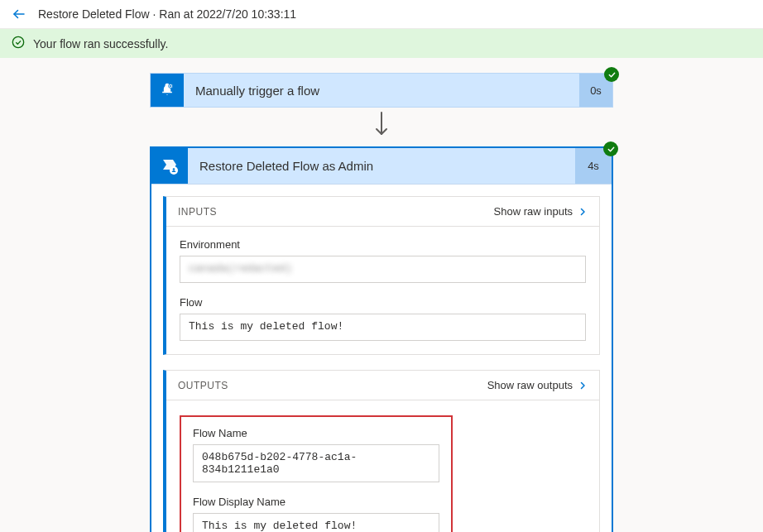 The height and width of the screenshot is (532, 763). What do you see at coordinates (533, 212) in the screenshot?
I see `show-raw-inputs-text: Show raw inputs` at bounding box center [533, 212].